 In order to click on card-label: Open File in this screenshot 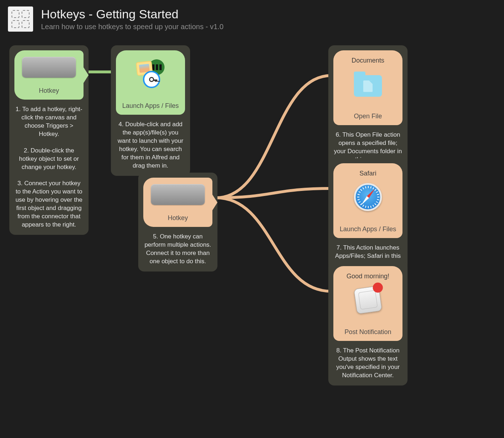, I will do `click(368, 117)`.